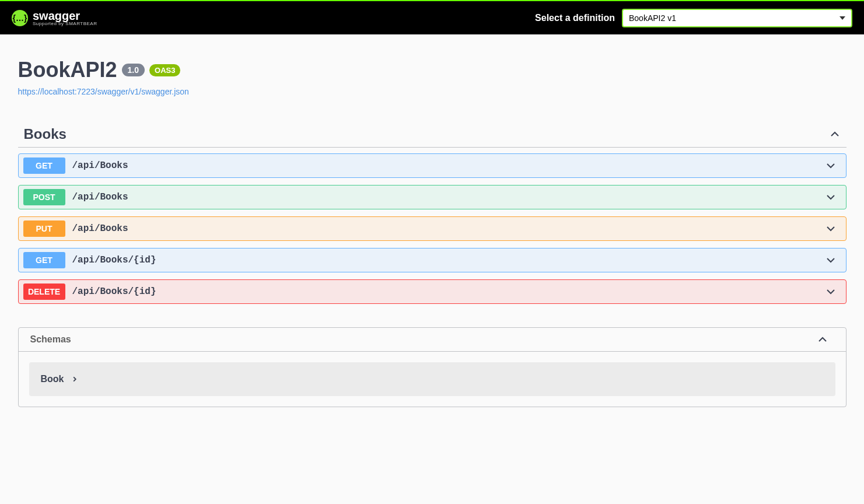 This screenshot has height=504, width=864. Describe the element at coordinates (65, 16) in the screenshot. I see `brand-title: swagger` at that location.